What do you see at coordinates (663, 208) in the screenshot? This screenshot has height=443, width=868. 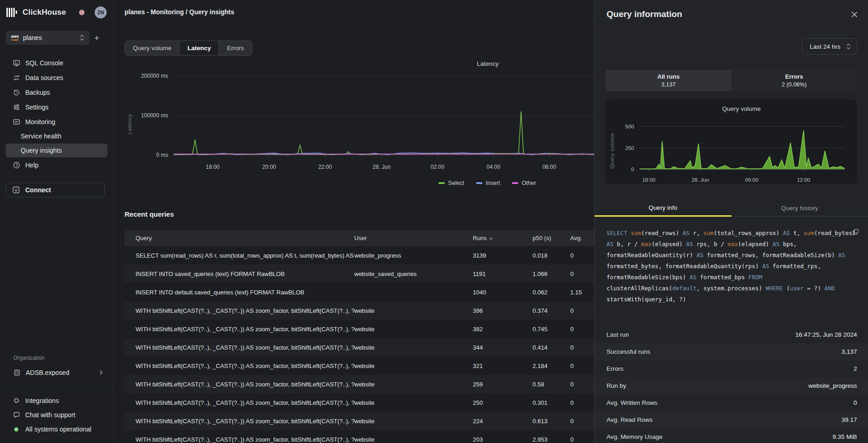 I see `tab-query-info: Query info` at bounding box center [663, 208].